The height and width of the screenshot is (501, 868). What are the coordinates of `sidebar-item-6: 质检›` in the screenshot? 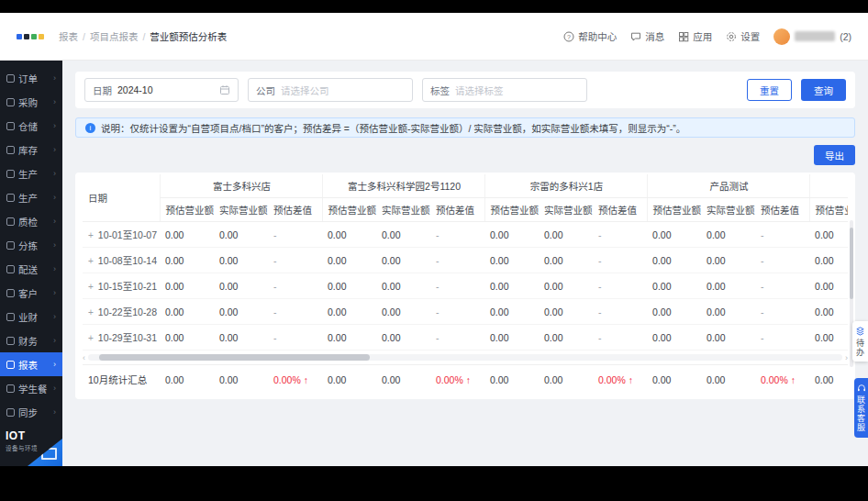 It's located at (31, 221).